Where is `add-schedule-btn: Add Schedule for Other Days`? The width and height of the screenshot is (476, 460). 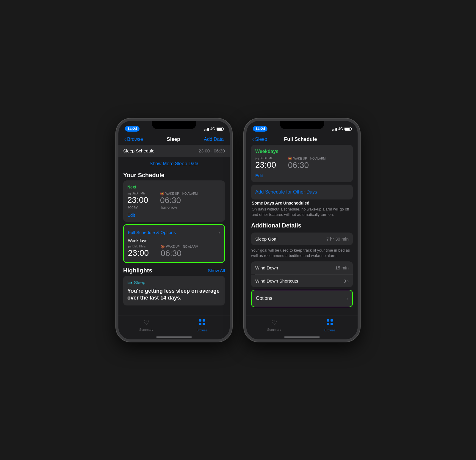
add-schedule-btn: Add Schedule for Other Days is located at coordinates (302, 192).